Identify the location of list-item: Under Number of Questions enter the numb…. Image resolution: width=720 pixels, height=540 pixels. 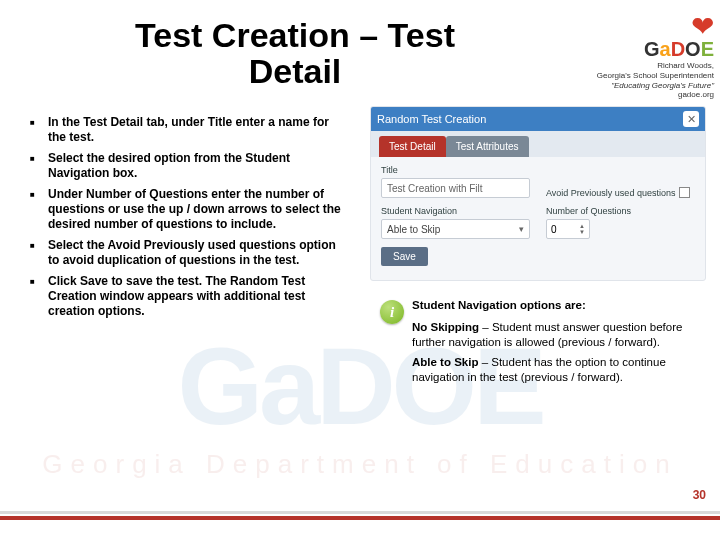
(190, 210).